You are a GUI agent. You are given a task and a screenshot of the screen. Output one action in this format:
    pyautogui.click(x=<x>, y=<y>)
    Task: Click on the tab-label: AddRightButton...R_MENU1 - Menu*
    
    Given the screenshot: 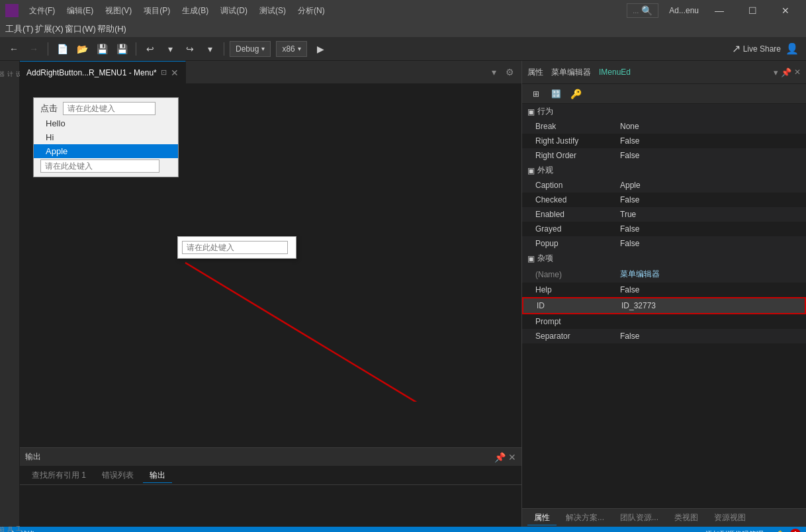 What is the action you would take?
    pyautogui.click(x=91, y=73)
    